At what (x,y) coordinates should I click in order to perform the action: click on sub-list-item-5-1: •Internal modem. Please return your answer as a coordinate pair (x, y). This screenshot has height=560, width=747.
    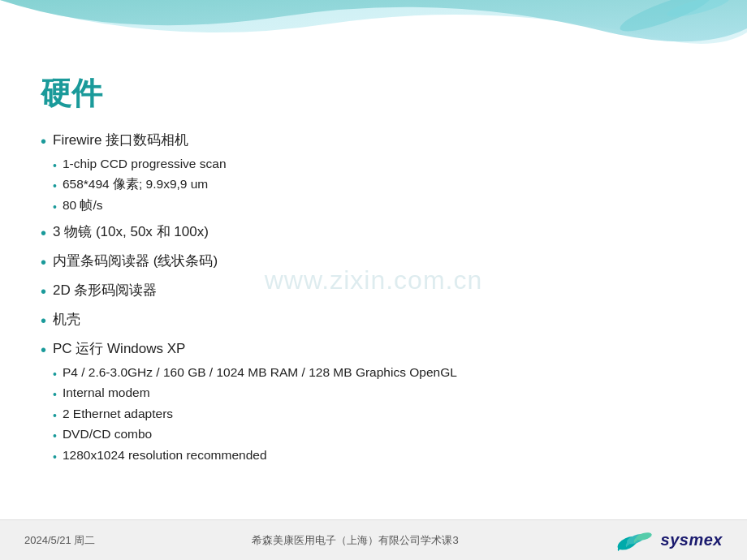
    Looking at the image, I should click on (255, 393).